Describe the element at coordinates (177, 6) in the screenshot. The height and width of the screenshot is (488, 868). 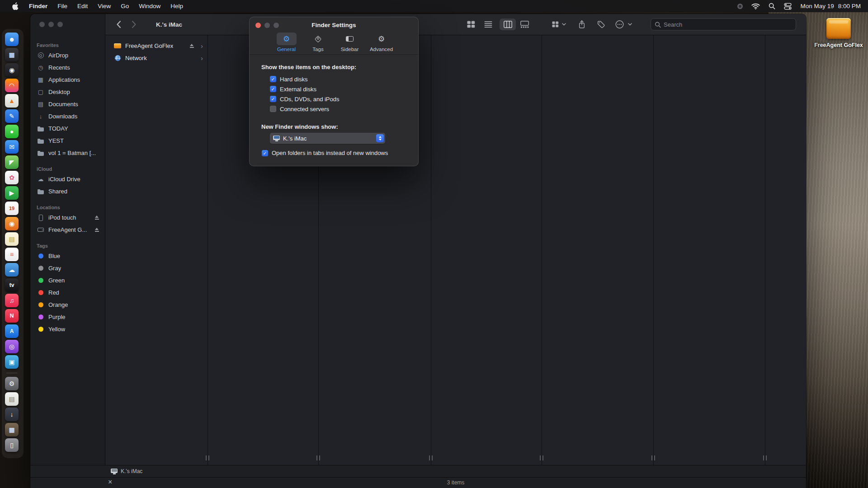
I see `menu-help: Help` at that location.